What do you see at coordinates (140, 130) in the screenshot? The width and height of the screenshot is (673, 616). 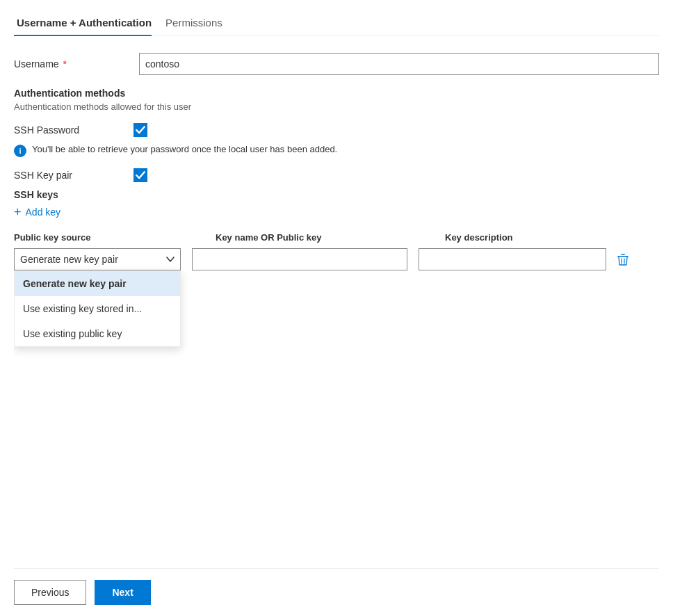 I see `ssh-password-checkbox` at bounding box center [140, 130].